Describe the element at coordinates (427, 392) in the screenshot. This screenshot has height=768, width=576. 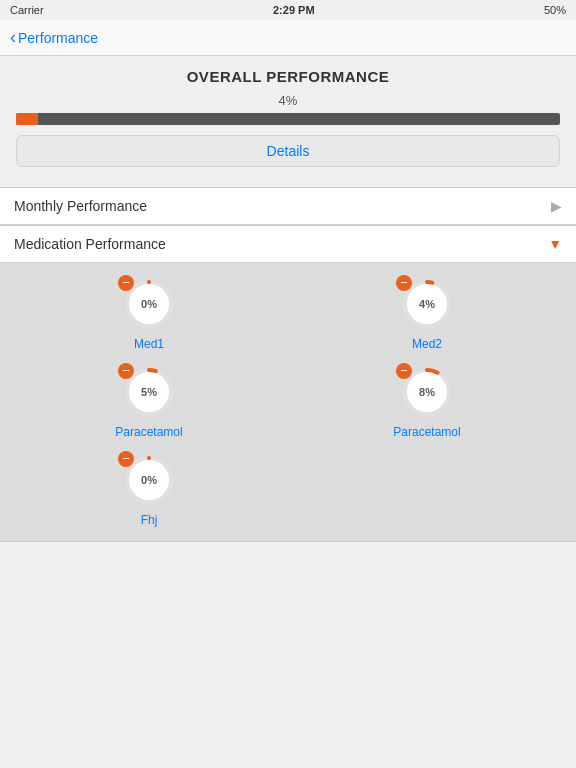
I see `circle-wrapper: 8%` at that location.